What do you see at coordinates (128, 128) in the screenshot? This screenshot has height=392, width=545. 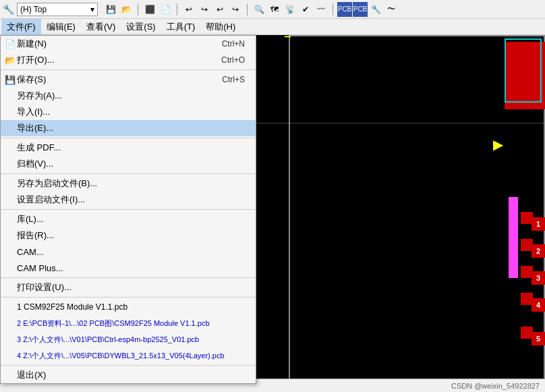 I see `menu-export: 导出(E)...` at bounding box center [128, 128].